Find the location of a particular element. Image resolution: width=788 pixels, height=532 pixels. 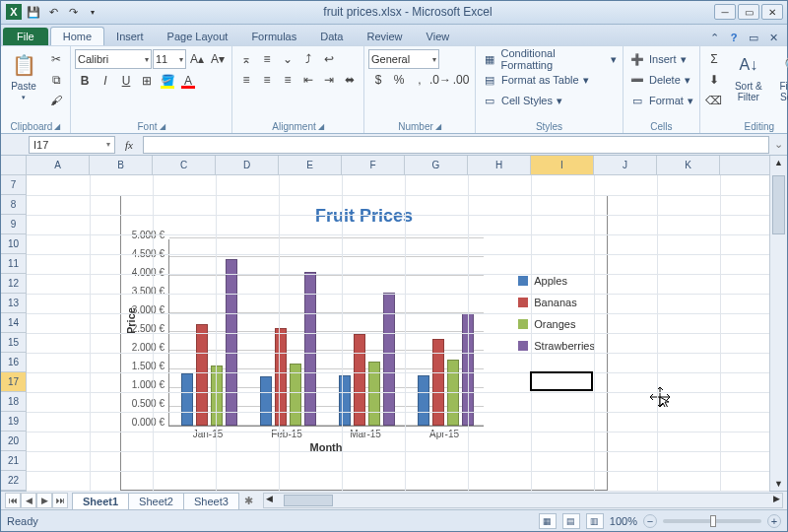

row-header: 14 is located at coordinates (14, 323).